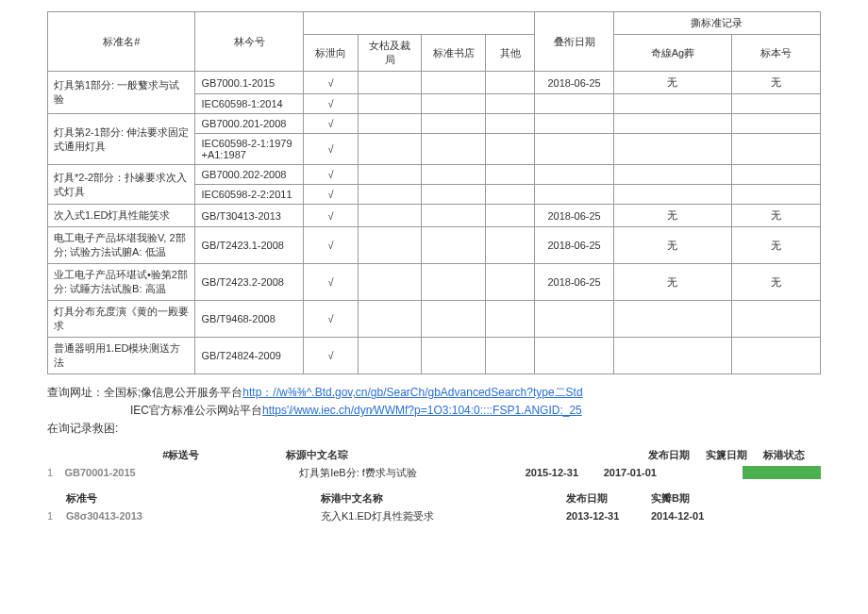 The height and width of the screenshot is (614, 868). I want to click on h1-code: #标送号, so click(225, 455).